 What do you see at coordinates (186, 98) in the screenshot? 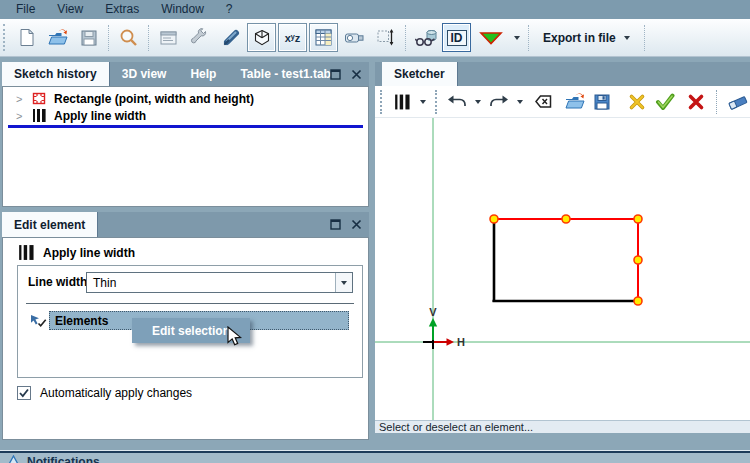
I see `tree-item-rectangle: > Rectangle (point, width and height)` at bounding box center [186, 98].